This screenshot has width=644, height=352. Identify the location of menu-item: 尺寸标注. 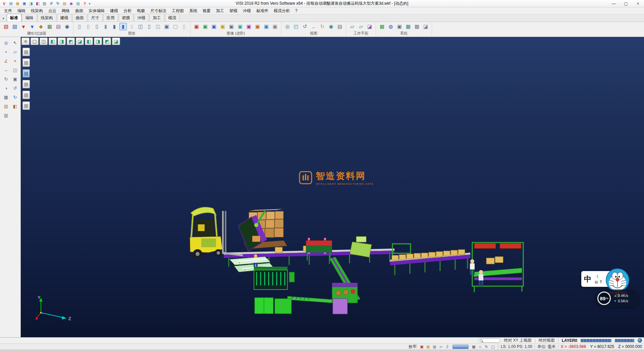
(158, 11).